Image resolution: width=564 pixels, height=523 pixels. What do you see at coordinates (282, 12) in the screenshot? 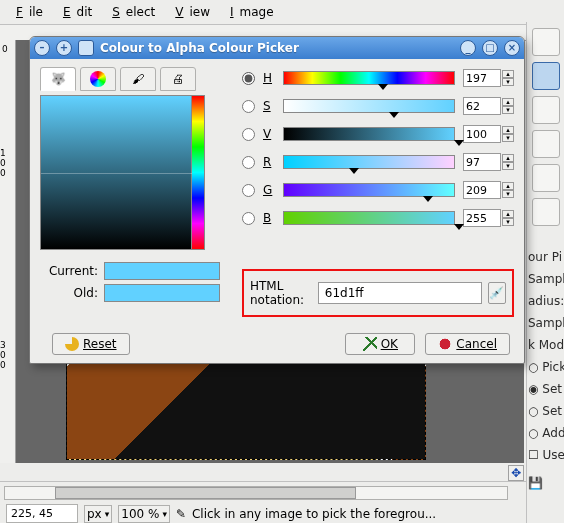
I see `menu-bar: File Edit Select View Image` at bounding box center [282, 12].